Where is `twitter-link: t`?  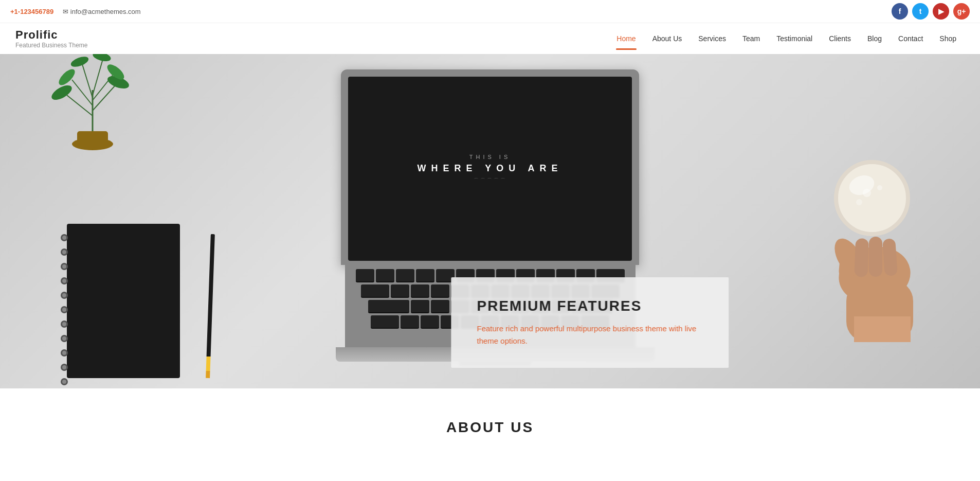 twitter-link: t is located at coordinates (920, 11).